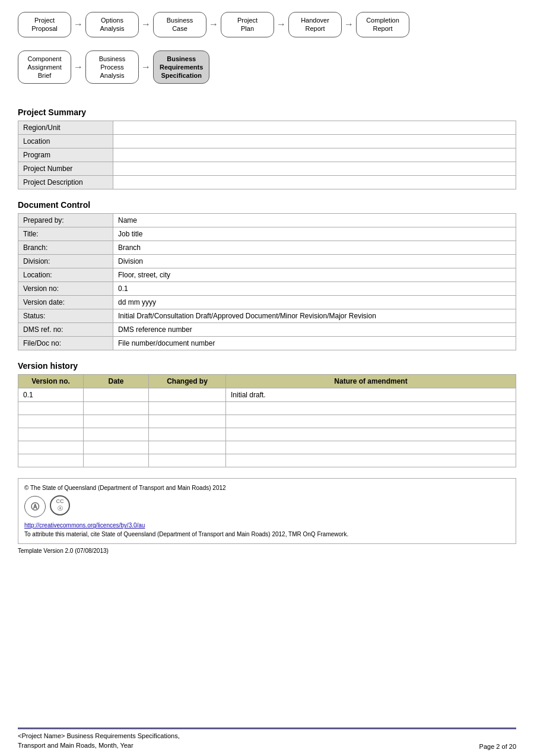 The image size is (534, 756). What do you see at coordinates (66, 221) in the screenshot?
I see `field-label: Prepared by:` at bounding box center [66, 221].